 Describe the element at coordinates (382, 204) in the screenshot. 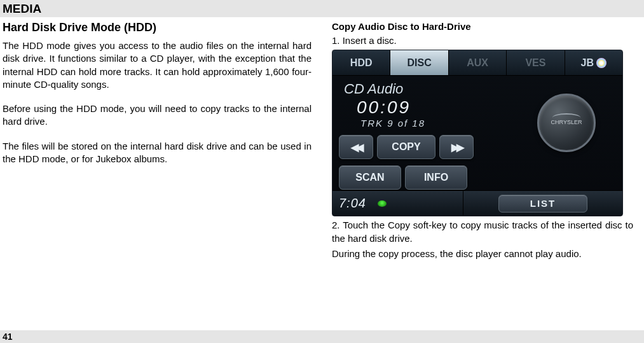

I see `status-indicator-icon` at that location.